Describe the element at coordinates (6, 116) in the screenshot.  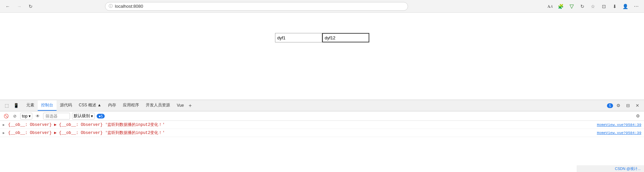
I see `clear-console-button: 🚫` at that location.